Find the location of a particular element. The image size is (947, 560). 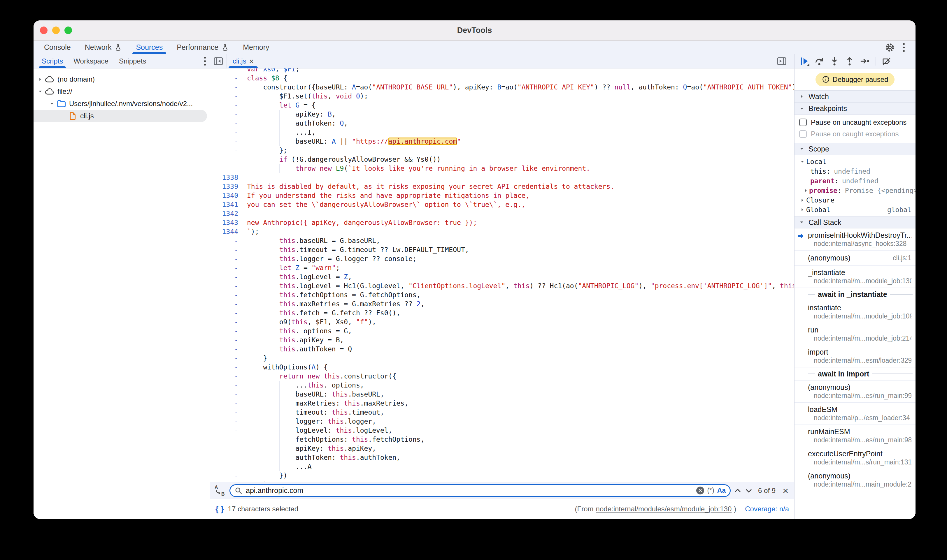

navigator-tab-snippets: Snippets is located at coordinates (133, 61).